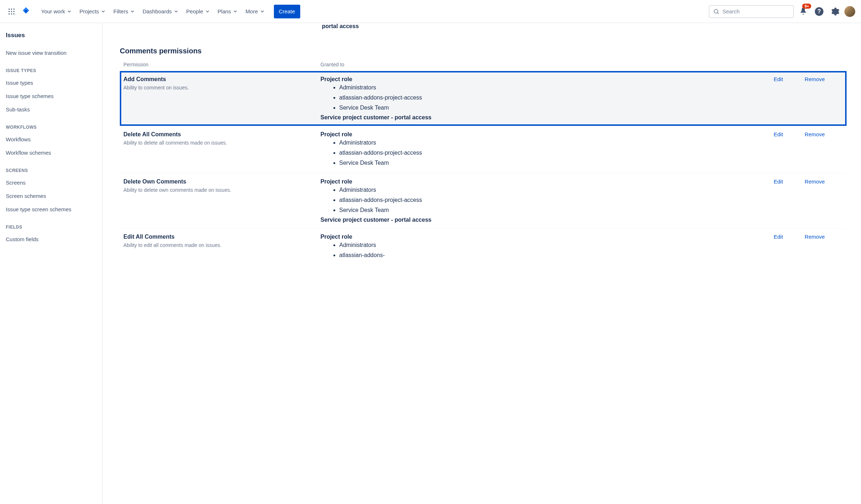  What do you see at coordinates (222, 143) in the screenshot?
I see `permission-description: Ability to delete all comments made on i…` at bounding box center [222, 143].